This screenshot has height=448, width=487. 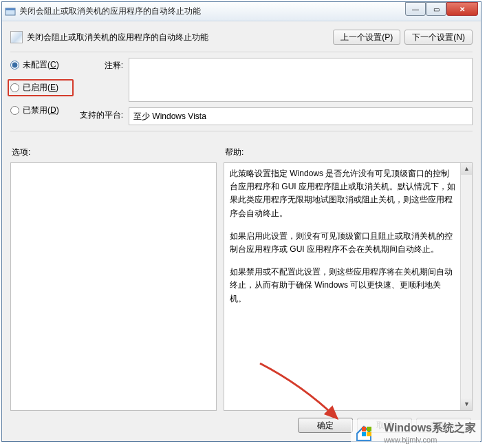 What do you see at coordinates (101, 114) in the screenshot?
I see `platform-label: 支持的平台:` at bounding box center [101, 114].